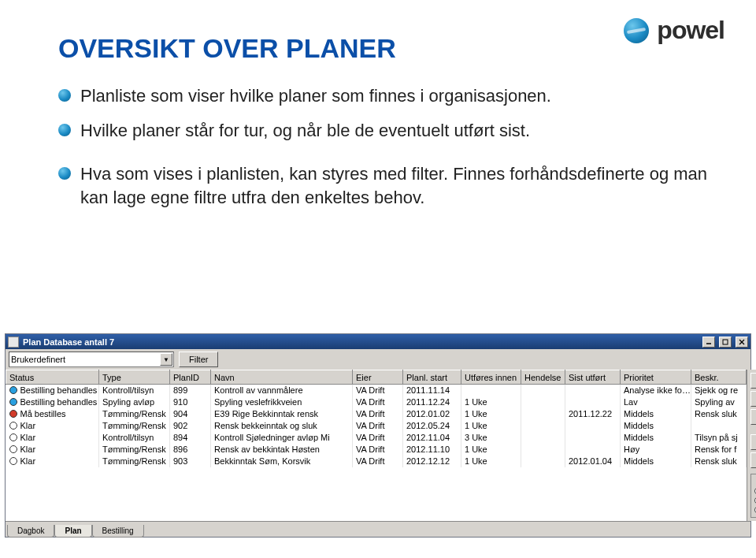 The width and height of the screenshot is (756, 558). What do you see at coordinates (491, 438) in the screenshot?
I see `cell-utfores: 3 Uke` at bounding box center [491, 438].